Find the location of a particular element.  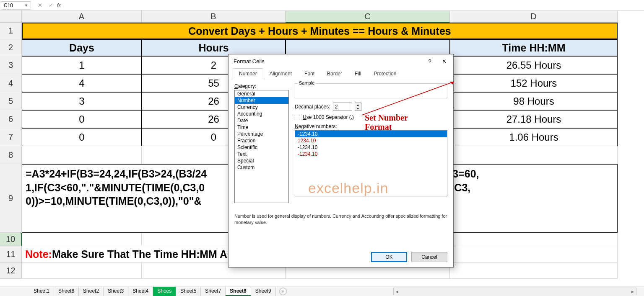

col-header-C: C is located at coordinates (368, 17).